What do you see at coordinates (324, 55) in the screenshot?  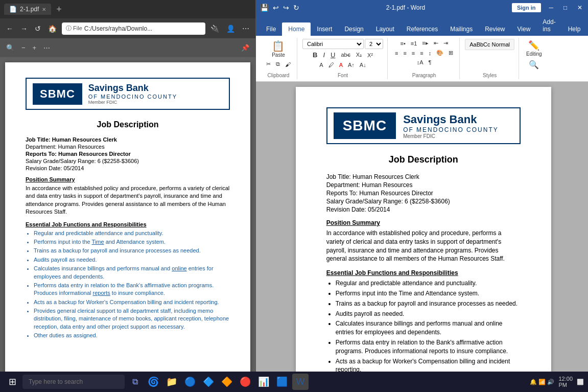 I see `italic-button: I` at bounding box center [324, 55].